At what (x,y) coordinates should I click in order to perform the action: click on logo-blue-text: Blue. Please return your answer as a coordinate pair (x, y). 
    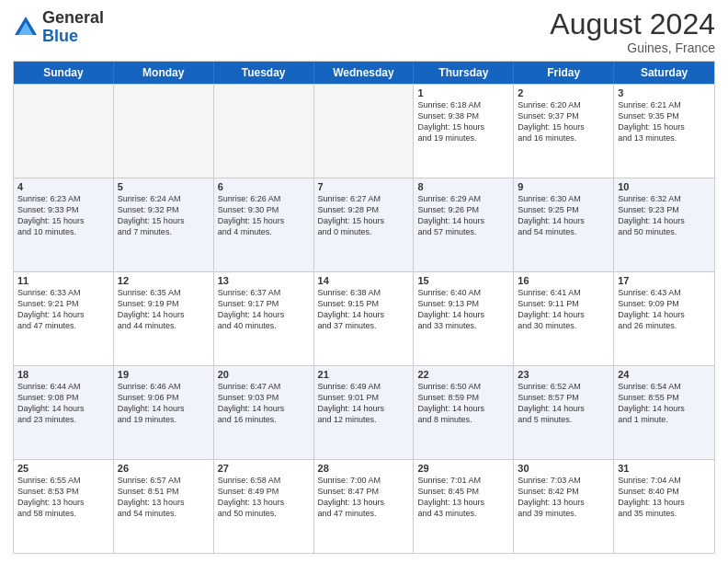
    Looking at the image, I should click on (61, 36).